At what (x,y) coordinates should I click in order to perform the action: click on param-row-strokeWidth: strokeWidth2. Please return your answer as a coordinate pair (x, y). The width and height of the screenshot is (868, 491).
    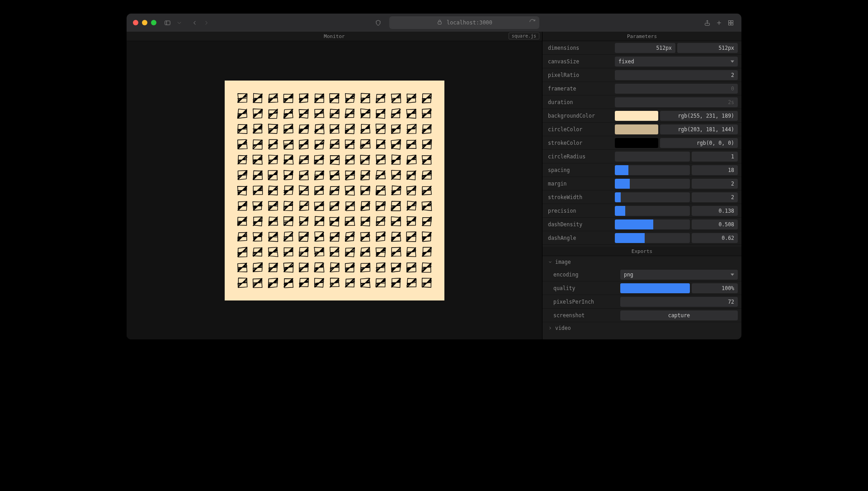
    Looking at the image, I should click on (642, 197).